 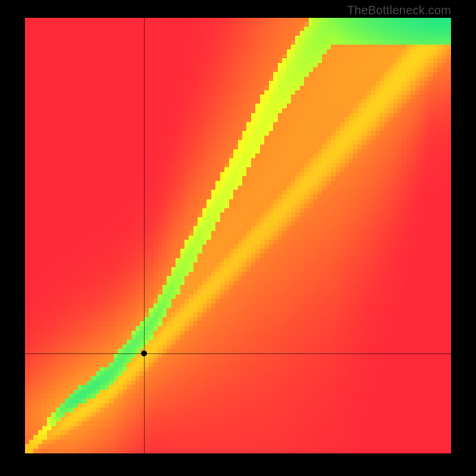 What do you see at coordinates (144, 353) in the screenshot?
I see `marker-dot` at bounding box center [144, 353].